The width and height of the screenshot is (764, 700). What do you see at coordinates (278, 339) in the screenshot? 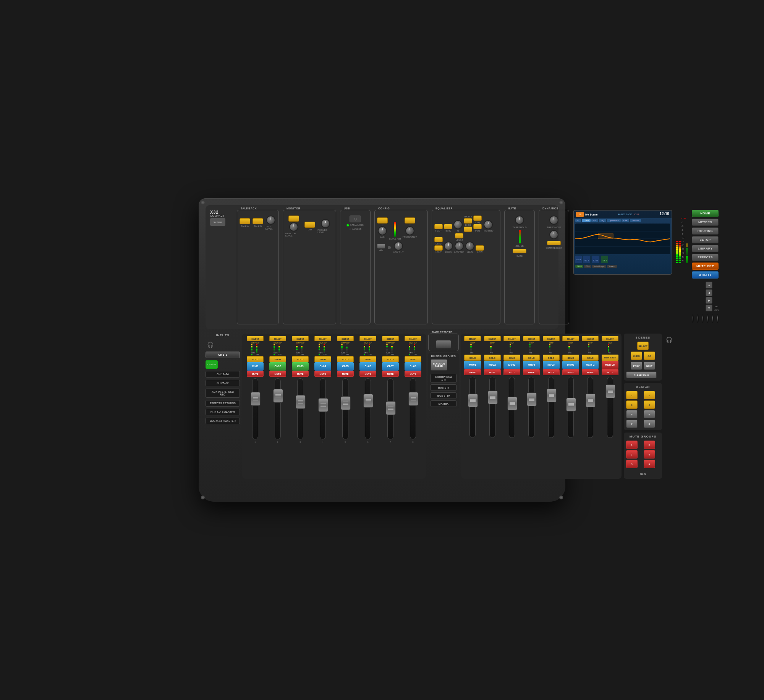
I see `ch2-select-btn: SELECT` at bounding box center [278, 339].